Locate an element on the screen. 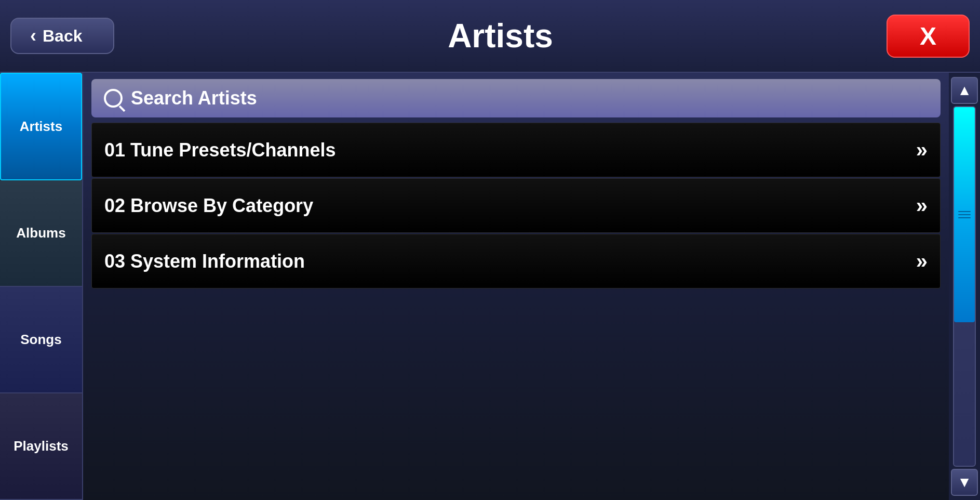 This screenshot has width=980, height=500. list-item: 03 System Information » is located at coordinates (516, 261).